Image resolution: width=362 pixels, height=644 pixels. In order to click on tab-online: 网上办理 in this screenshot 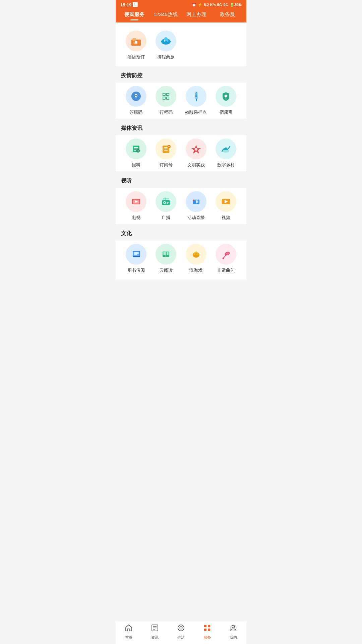, I will do `click(196, 15)`.